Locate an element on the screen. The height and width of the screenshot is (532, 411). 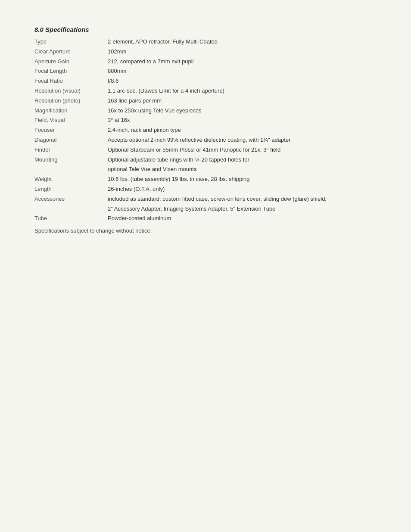
spec-label: Type is located at coordinates (69, 42).